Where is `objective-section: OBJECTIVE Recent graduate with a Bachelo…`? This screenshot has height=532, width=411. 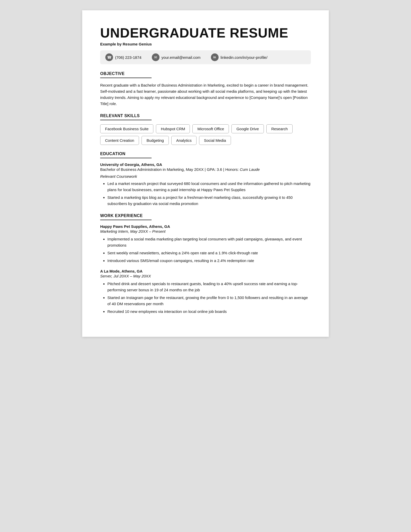 objective-section: OBJECTIVE Recent graduate with a Bachelo… is located at coordinates (206, 89).